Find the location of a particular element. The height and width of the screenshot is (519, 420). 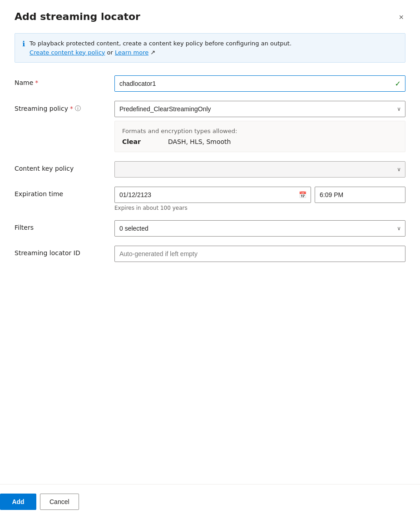

streaming-policy-control: Predefined_ClearStreamingOnly ∨ Formats … is located at coordinates (260, 126).